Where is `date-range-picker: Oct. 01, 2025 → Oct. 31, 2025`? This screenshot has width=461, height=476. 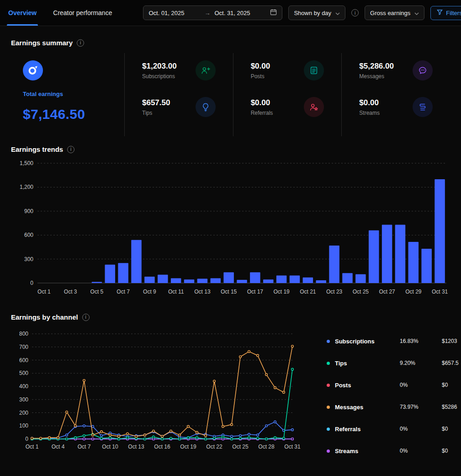 date-range-picker: Oct. 01, 2025 → Oct. 31, 2025 is located at coordinates (213, 13).